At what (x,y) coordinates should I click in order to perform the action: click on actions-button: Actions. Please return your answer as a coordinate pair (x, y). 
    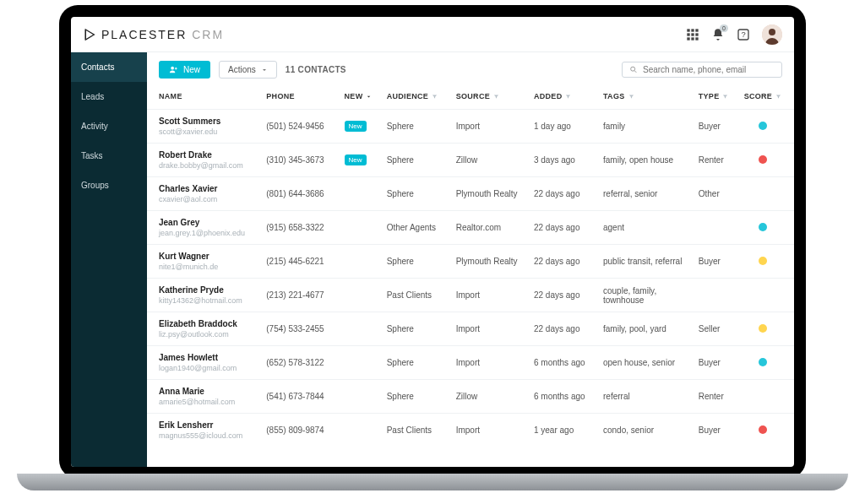
    Looking at the image, I should click on (248, 69).